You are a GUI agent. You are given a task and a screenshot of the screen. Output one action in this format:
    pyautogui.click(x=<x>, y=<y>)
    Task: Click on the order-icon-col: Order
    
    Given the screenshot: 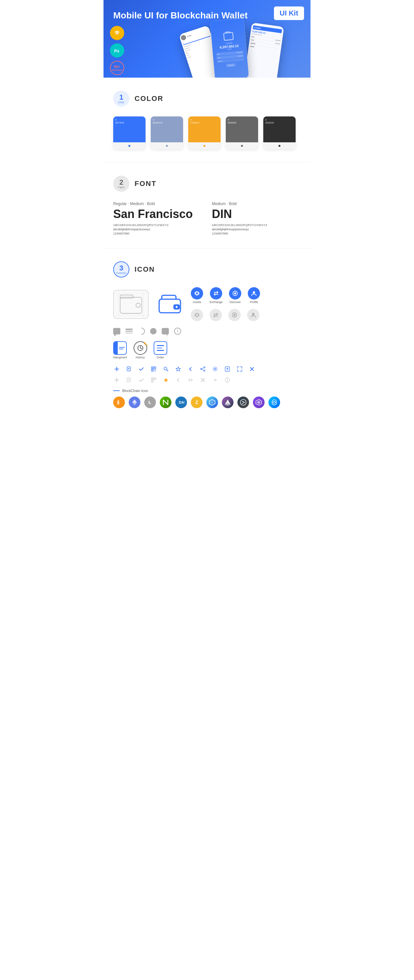 What is the action you would take?
    pyautogui.click(x=161, y=350)
    